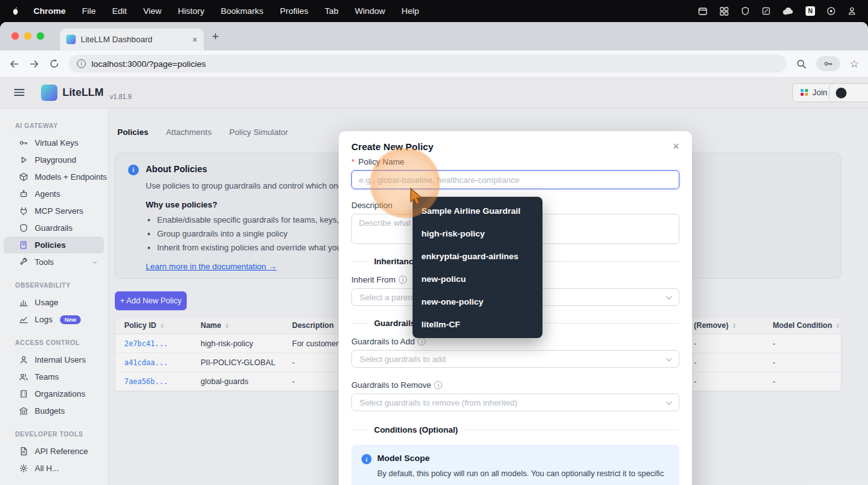  I want to click on model-scope-text: By default, this policy will run on all …, so click(520, 474).